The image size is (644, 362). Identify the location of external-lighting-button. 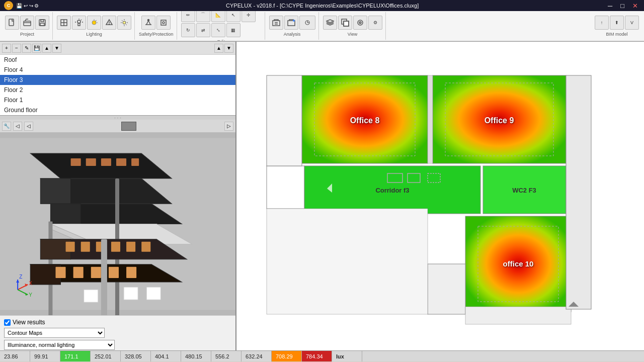
(94, 23).